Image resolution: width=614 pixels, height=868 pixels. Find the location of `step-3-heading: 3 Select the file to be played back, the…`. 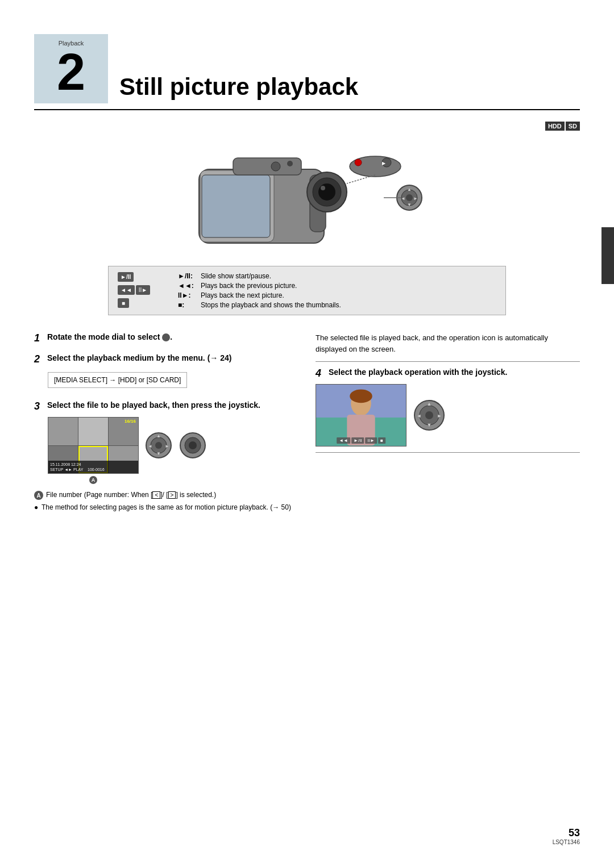

step-3-heading: 3 Select the file to be played back, the… is located at coordinates (166, 407).